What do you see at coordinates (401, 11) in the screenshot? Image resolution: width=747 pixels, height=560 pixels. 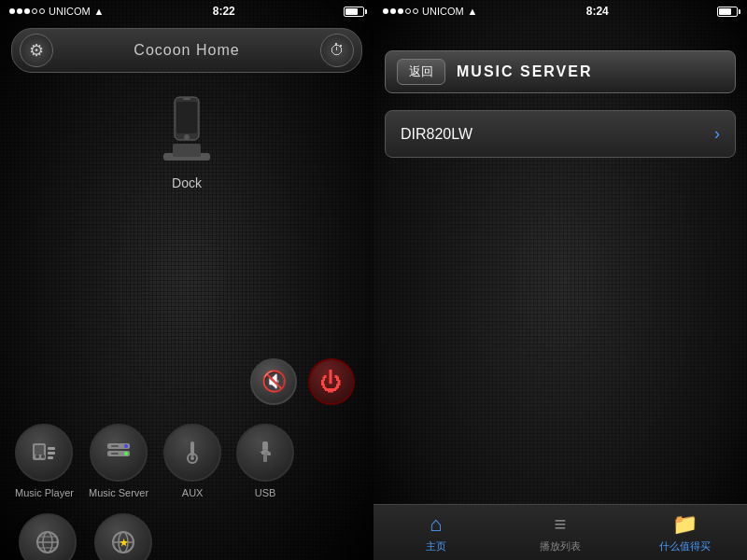 I see `right-signal-dots` at bounding box center [401, 11].